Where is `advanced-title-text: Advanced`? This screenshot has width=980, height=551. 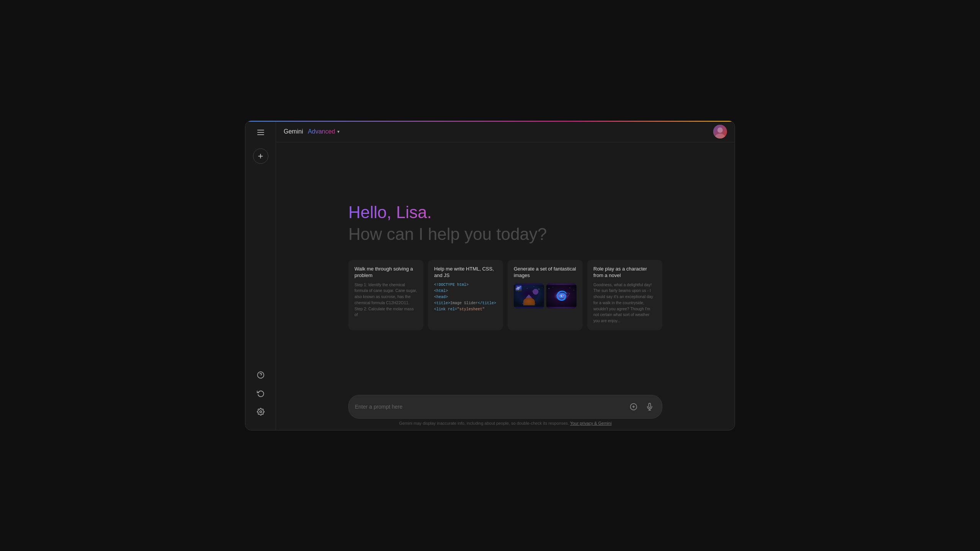
advanced-title-text: Advanced is located at coordinates (322, 132).